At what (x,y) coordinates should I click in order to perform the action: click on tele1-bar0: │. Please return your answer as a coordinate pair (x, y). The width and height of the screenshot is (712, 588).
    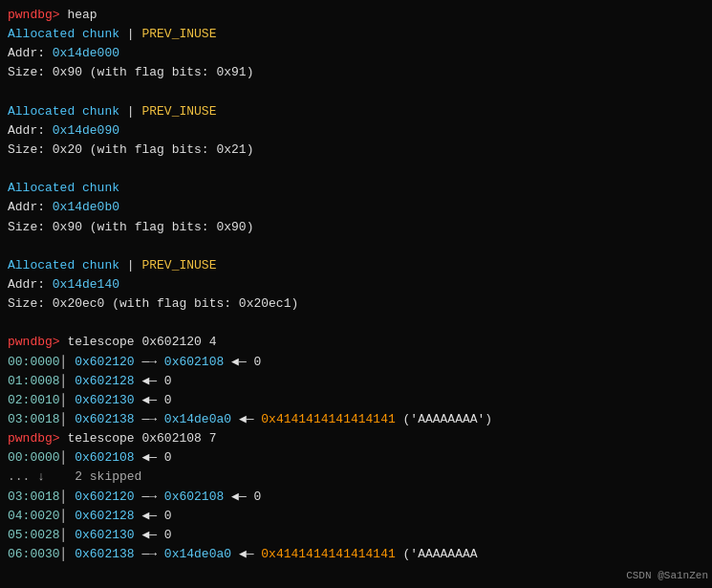
    Looking at the image, I should click on (68, 362).